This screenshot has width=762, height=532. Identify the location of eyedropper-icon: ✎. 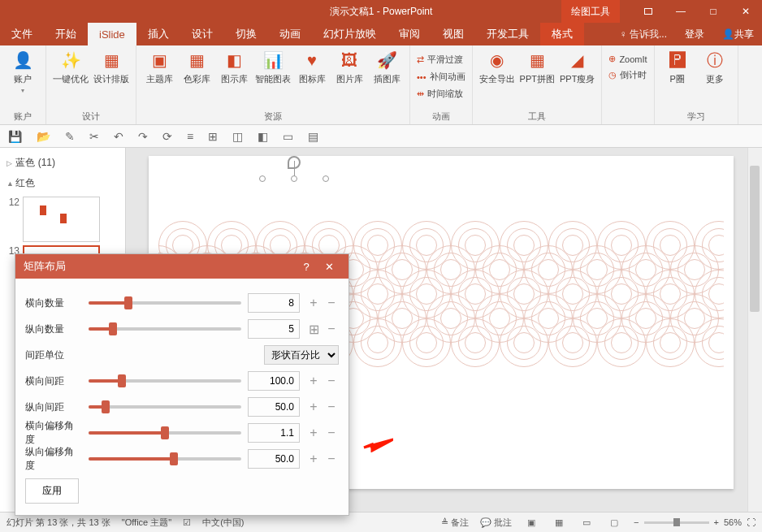
(70, 136).